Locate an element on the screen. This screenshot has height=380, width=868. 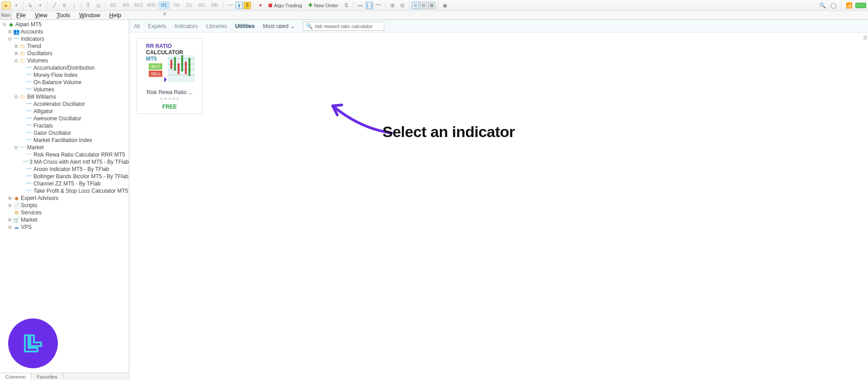
zoom-in-icon: ⊕ is located at coordinates (392, 5).